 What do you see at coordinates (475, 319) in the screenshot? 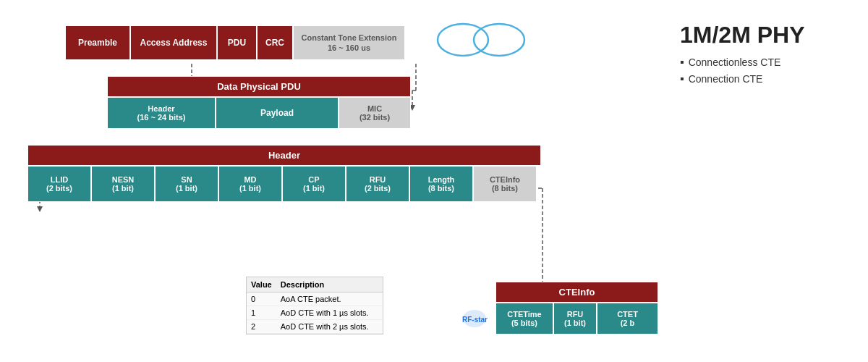
I see `rf-star-logo: RF-star` at bounding box center [475, 319].